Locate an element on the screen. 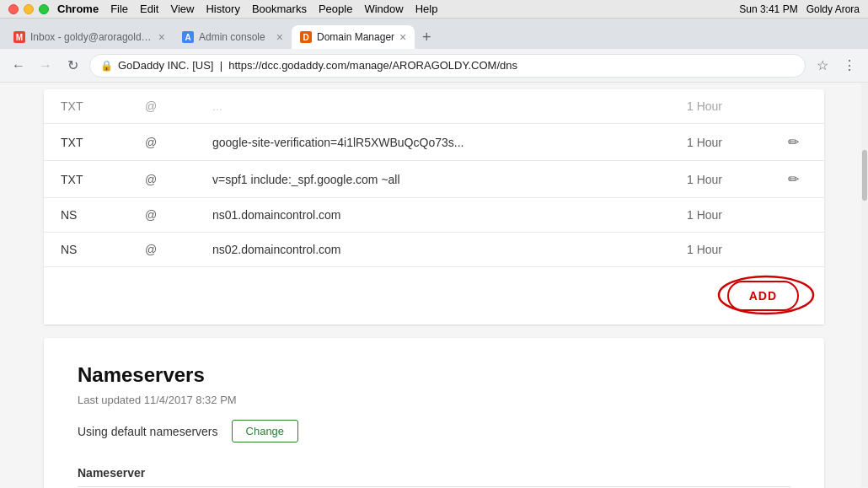 Image resolution: width=868 pixels, height=488 pixels. domain-favicon: D is located at coordinates (306, 37).